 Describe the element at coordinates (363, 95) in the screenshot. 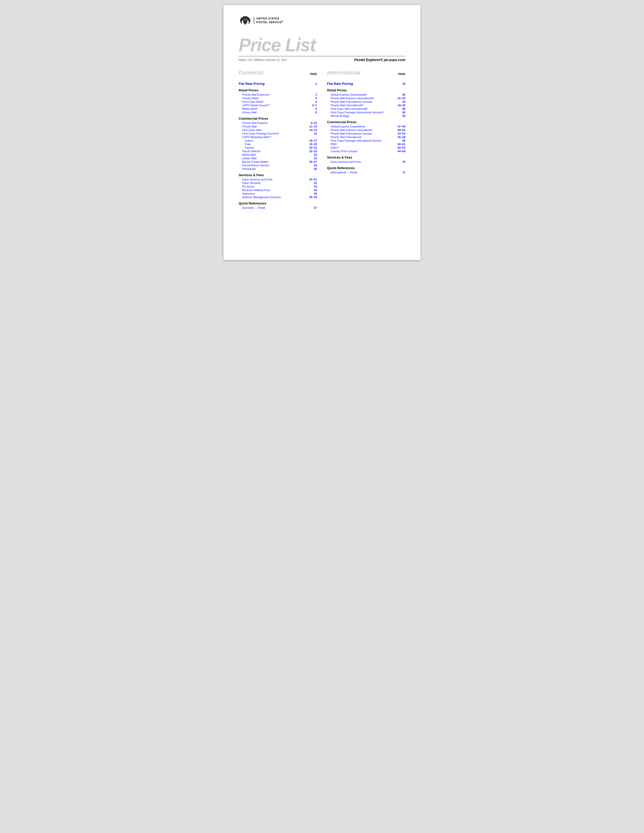

I see `item-label: Global Express Guaranteed®` at that location.